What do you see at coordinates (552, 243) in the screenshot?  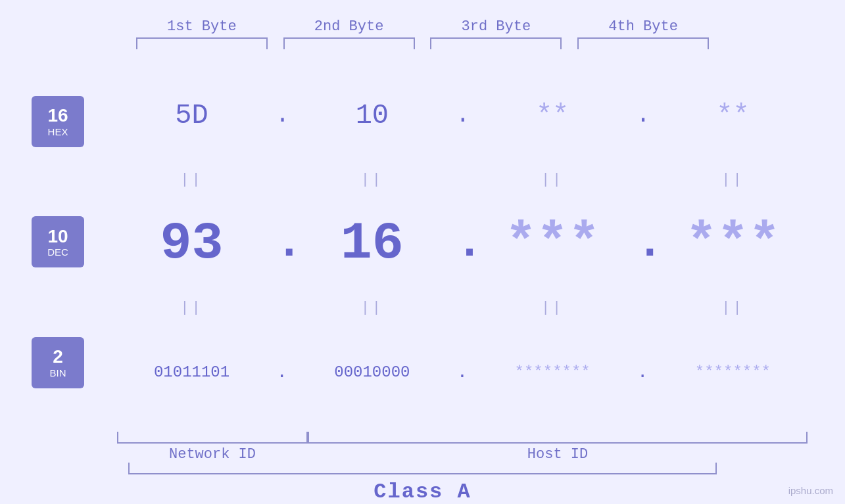 I see `dec-byte-3: ***` at bounding box center [552, 243].